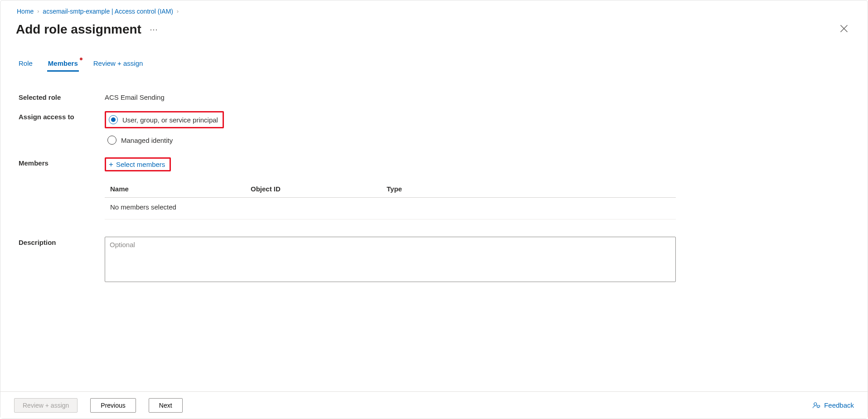 The image size is (868, 419). I want to click on select-members-label: Select members, so click(141, 164).